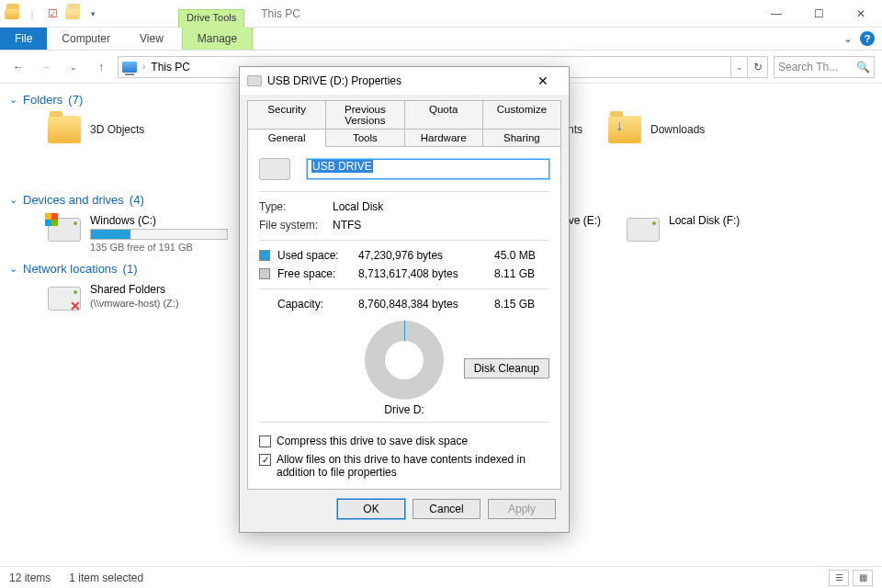 The image size is (882, 588). Describe the element at coordinates (423, 255) in the screenshot. I see `used-space-bytes: 47,230,976 bytes` at that location.